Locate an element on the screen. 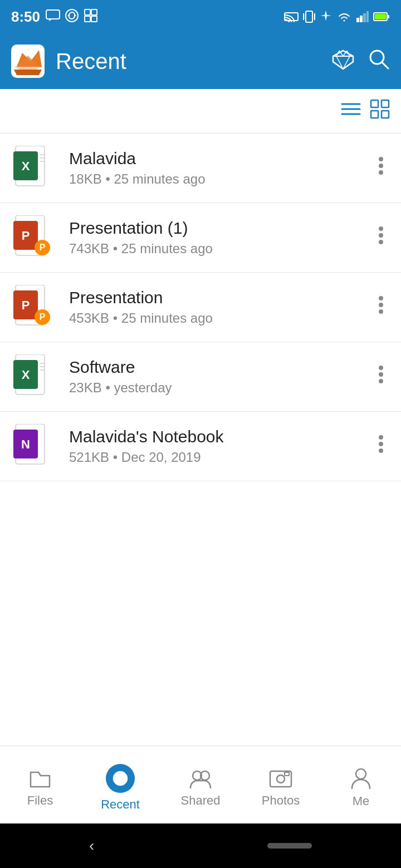 Image resolution: width=401 pixels, height=868 pixels. search-icon is located at coordinates (379, 61).